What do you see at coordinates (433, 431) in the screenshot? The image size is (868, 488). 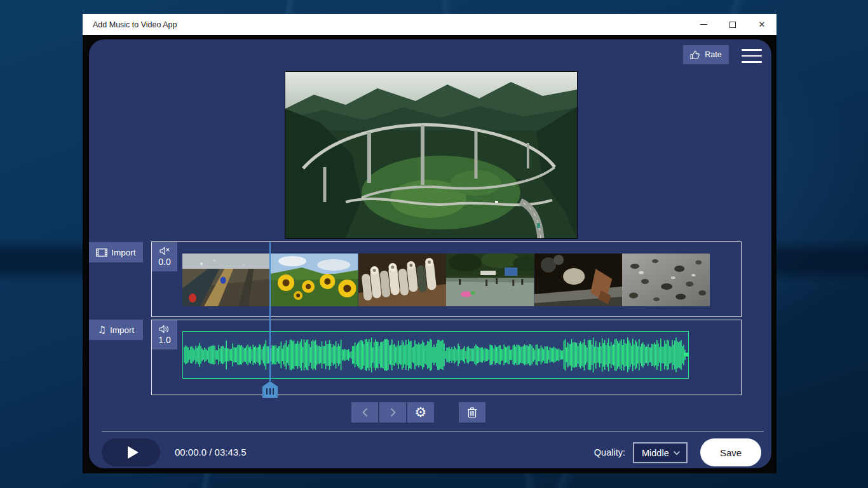 I see `bottom-separator` at bounding box center [433, 431].